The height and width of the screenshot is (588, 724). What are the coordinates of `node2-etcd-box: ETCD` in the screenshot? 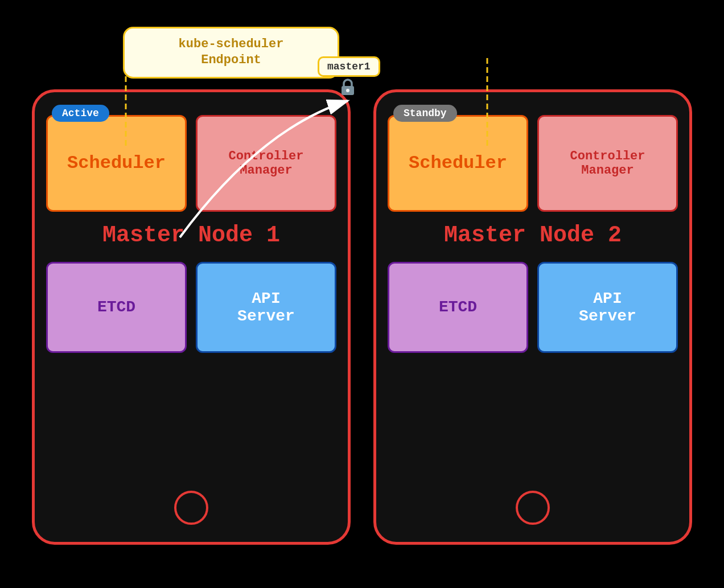 It's located at (458, 307).